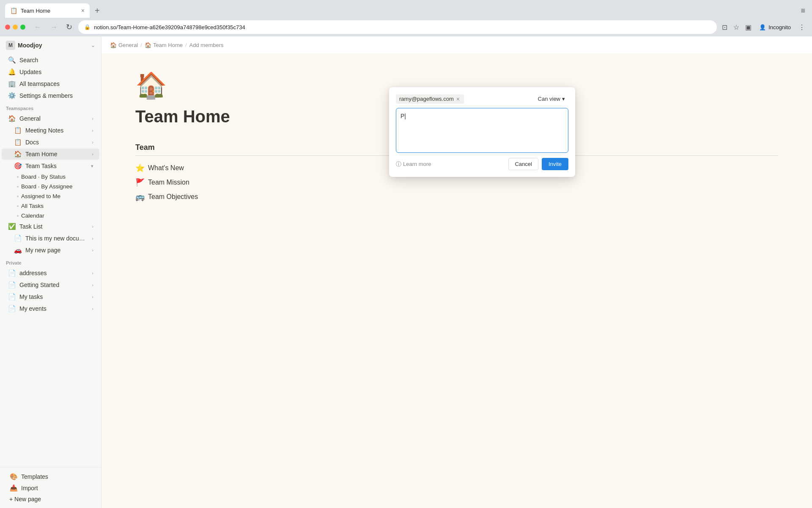 The width and height of the screenshot is (812, 508). Describe the element at coordinates (54, 309) in the screenshot. I see `sidebar-label-my-events: My events` at that location.